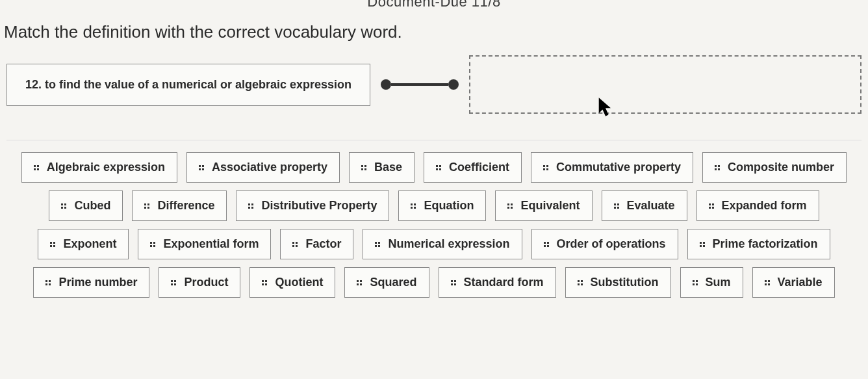 The image size is (868, 379). I want to click on answer-drop-zone, so click(665, 85).